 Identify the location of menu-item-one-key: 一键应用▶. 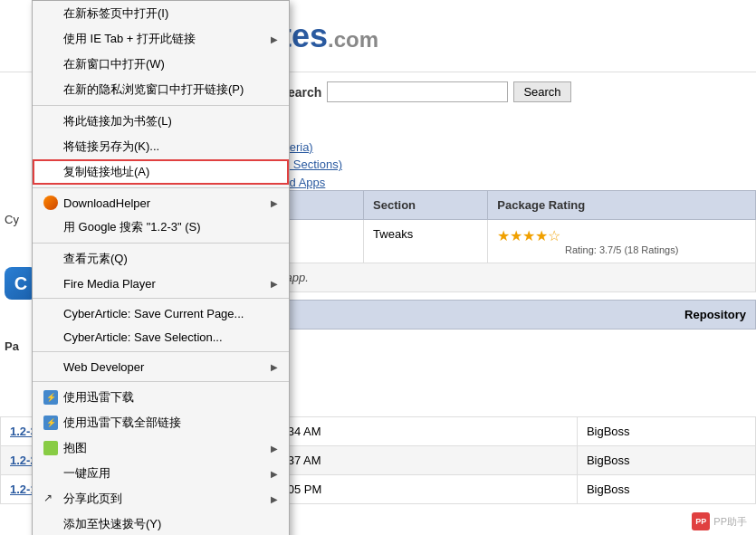
(161, 473).